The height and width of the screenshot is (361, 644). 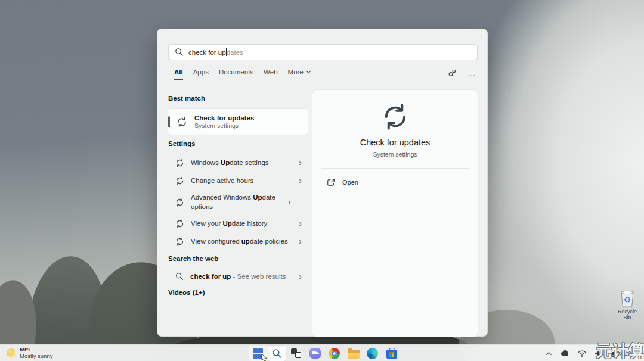 What do you see at coordinates (238, 223) in the screenshot?
I see `result-view-update-history: View your Update history ›` at bounding box center [238, 223].